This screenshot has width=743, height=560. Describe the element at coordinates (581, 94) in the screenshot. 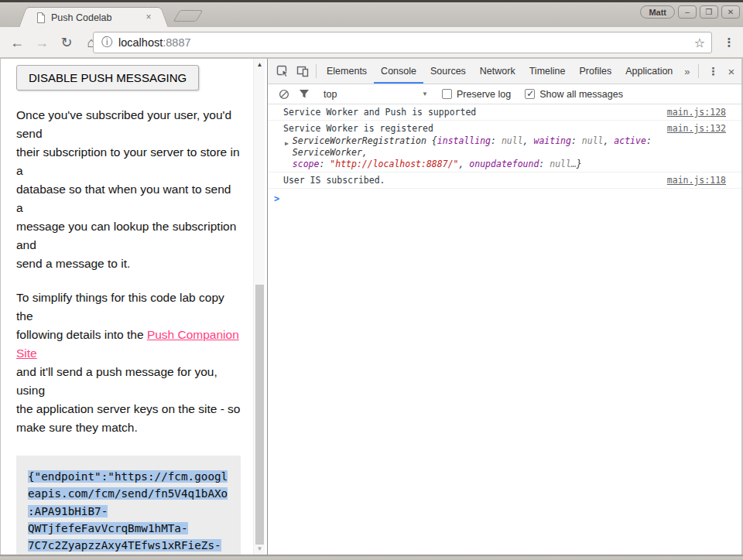

I see `show-all-messages-label: Show all messages` at that location.